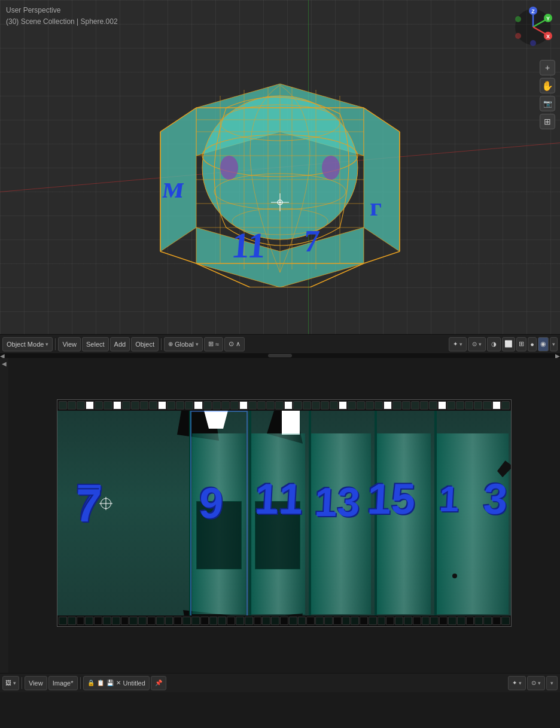 This screenshot has width=560, height=728. I want to click on scene-number-9: 9, so click(211, 503).